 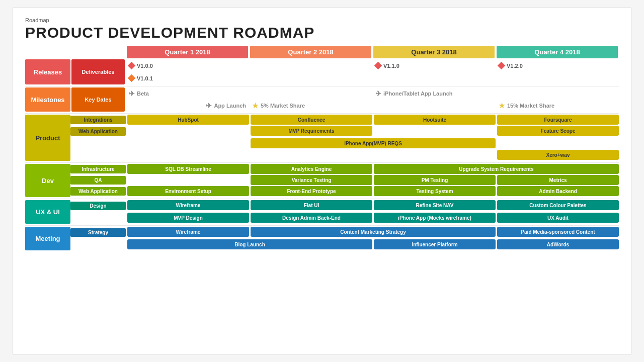 I want to click on bar-iphone-mocks: iPhone App (Mocks wireframe), so click(x=435, y=218).